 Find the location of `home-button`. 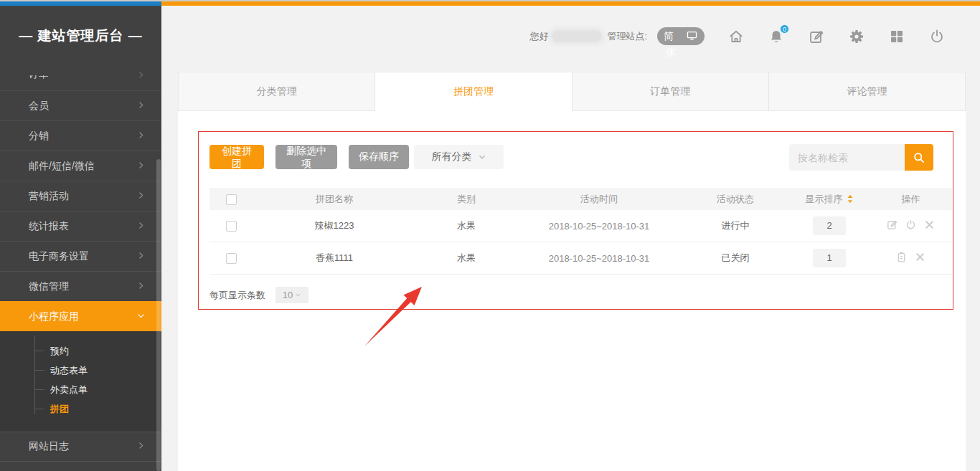

home-button is located at coordinates (736, 37).